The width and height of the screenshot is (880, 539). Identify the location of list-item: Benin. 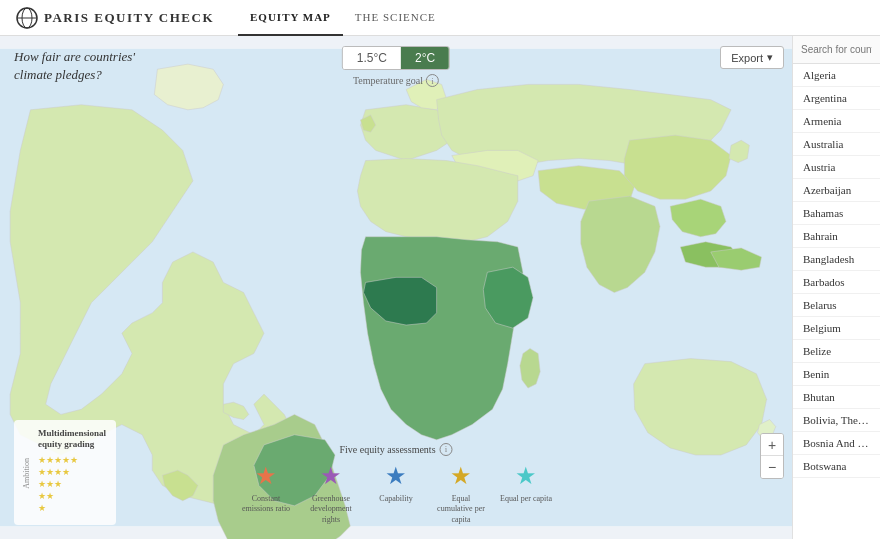
(836, 374).